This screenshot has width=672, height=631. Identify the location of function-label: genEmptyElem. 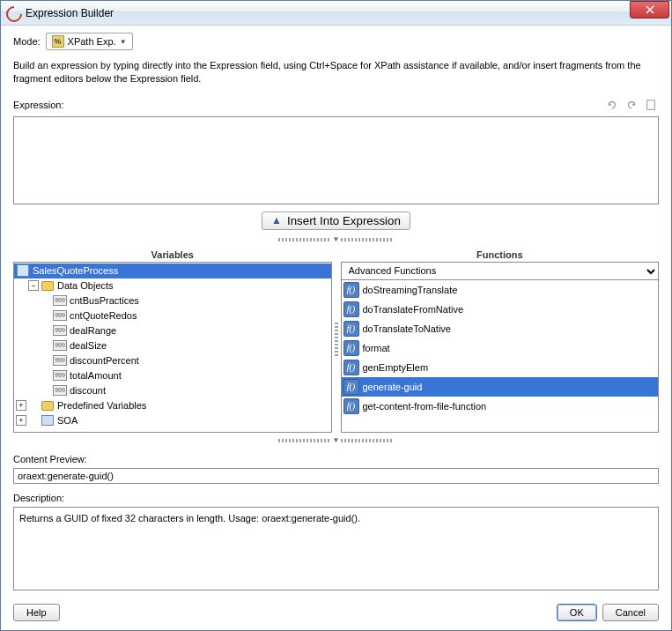
(396, 367).